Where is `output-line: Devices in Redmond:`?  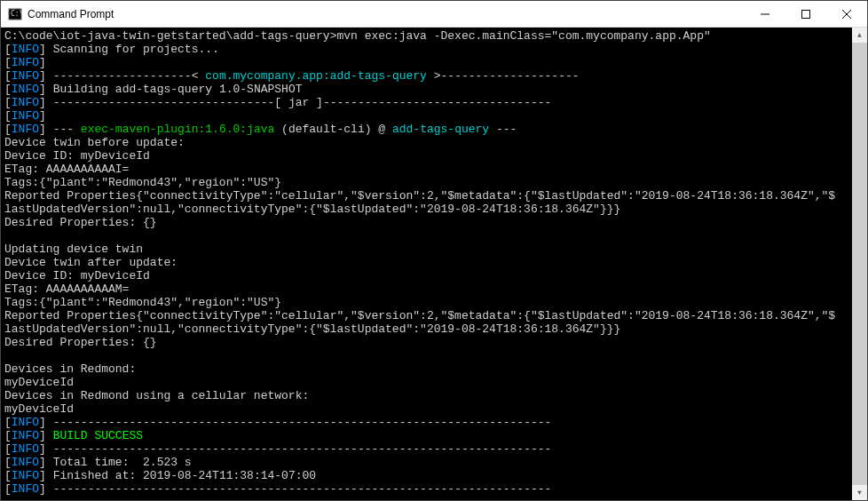
output-line: Devices in Redmond: is located at coordinates (70, 370).